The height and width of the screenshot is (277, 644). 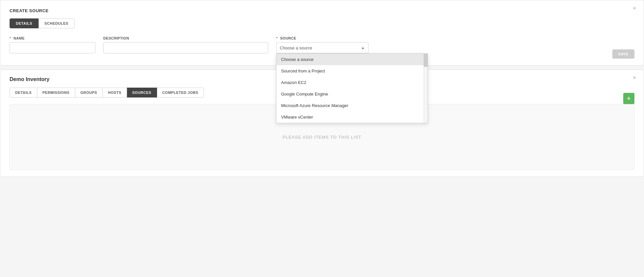 What do you see at coordinates (322, 137) in the screenshot?
I see `empty-list-message: PLEASE ADD ITEMS TO THIS LIST` at bounding box center [322, 137].